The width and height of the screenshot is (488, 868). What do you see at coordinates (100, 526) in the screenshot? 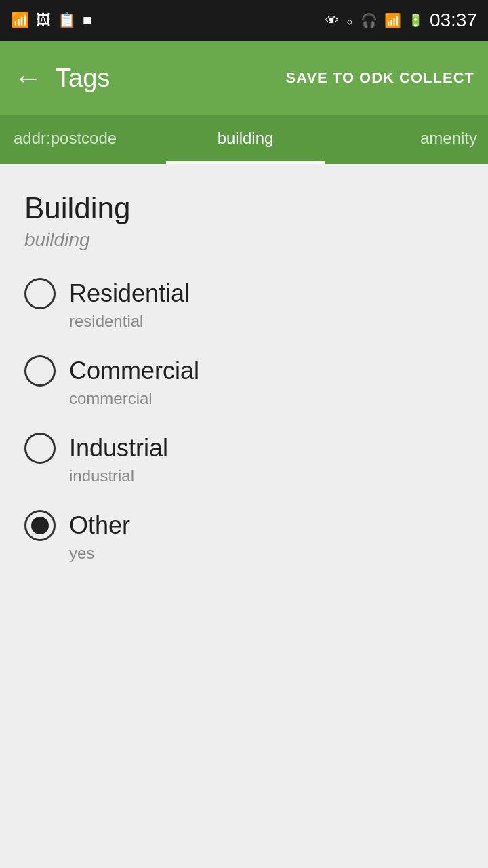
I see `option-other-label: Other` at bounding box center [100, 526].